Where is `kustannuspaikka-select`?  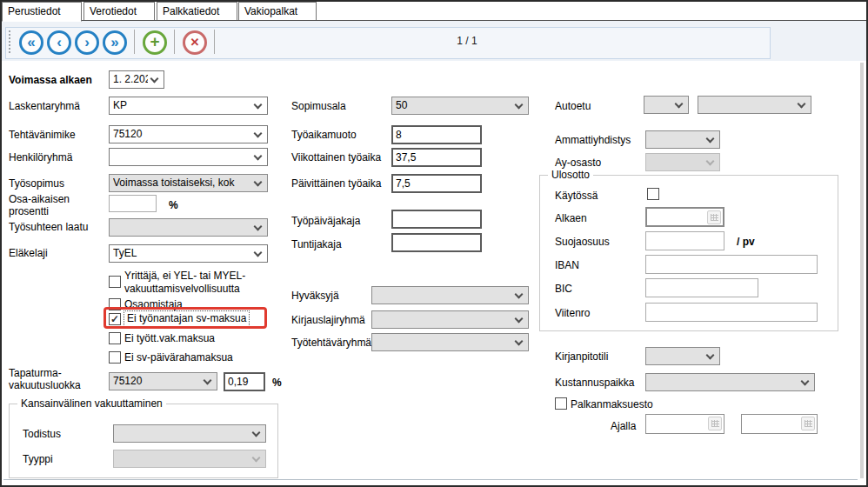 kustannuspaikka-select is located at coordinates (731, 383).